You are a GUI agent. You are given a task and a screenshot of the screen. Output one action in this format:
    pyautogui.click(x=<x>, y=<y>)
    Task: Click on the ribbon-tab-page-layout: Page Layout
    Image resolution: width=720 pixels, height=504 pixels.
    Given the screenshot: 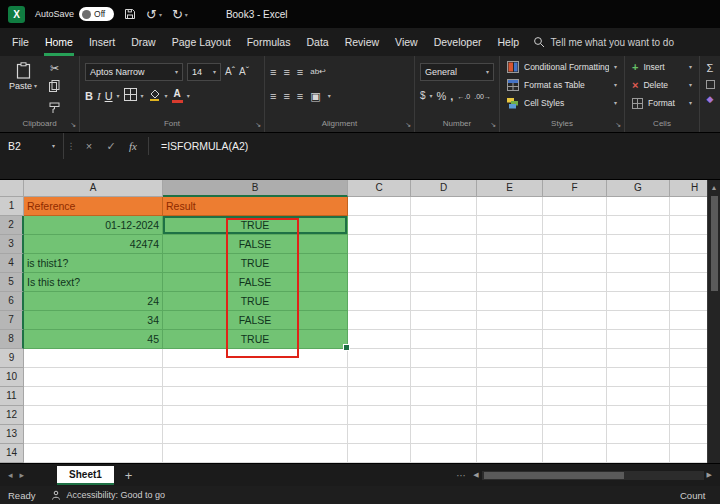 What is the action you would take?
    pyautogui.click(x=202, y=42)
    